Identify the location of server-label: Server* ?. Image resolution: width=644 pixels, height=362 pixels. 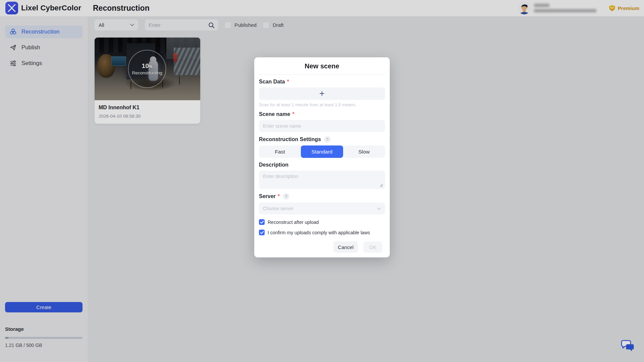
(322, 196).